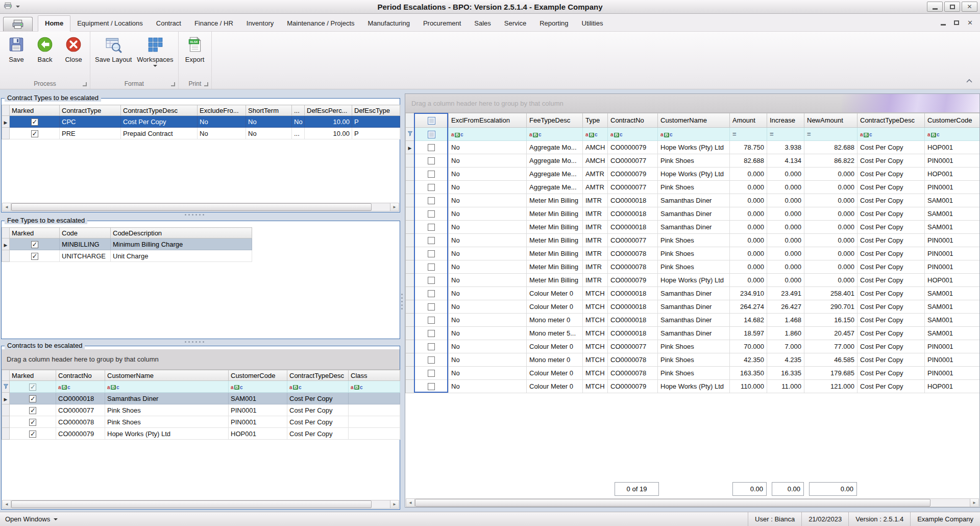 The height and width of the screenshot is (526, 980). Describe the element at coordinates (693, 373) in the screenshot. I see `table-row: NoColour Meter 0MTCHCO0000078Pink Shoes1…` at that location.